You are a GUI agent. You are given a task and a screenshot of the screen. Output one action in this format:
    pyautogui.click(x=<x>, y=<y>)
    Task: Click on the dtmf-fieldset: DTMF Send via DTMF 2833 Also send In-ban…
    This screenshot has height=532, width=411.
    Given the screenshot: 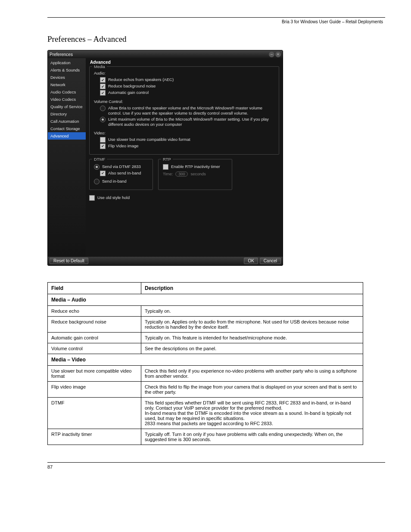 What is the action you would take?
    pyautogui.click(x=121, y=174)
    